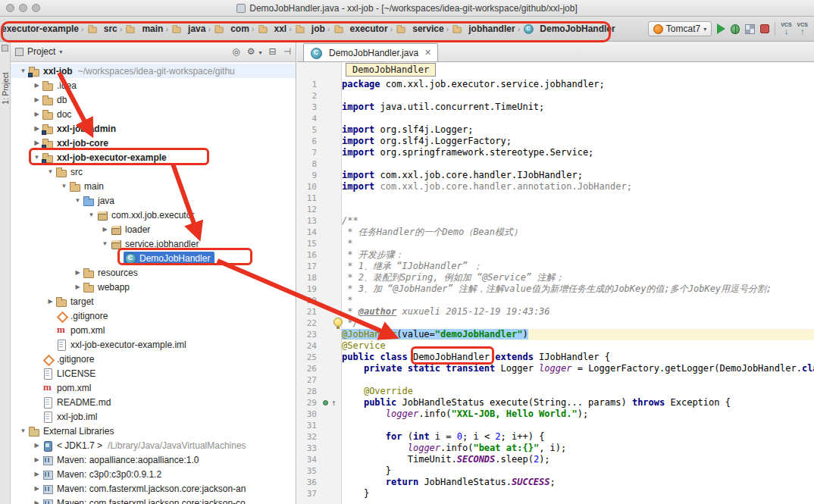 The image size is (814, 504). Describe the element at coordinates (307, 426) in the screenshot. I see `line-number: 31` at that location.